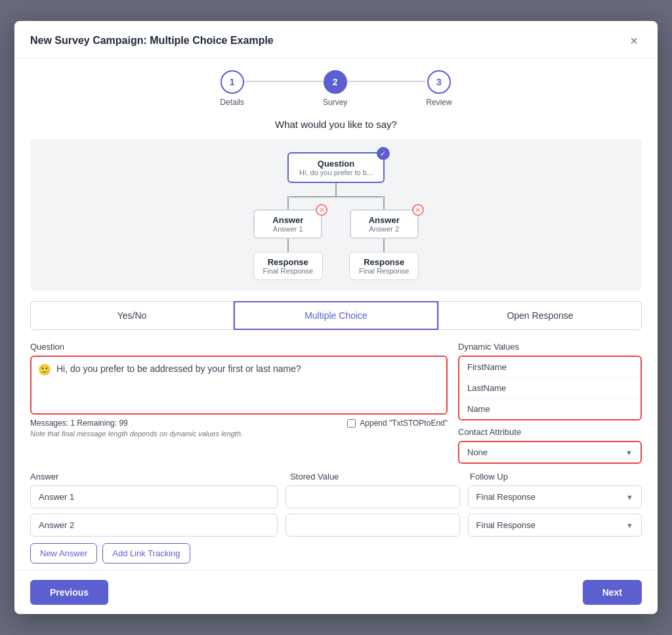 The height and width of the screenshot is (635, 672). Describe the element at coordinates (336, 168) in the screenshot. I see `question-node: ✓ Question Hi, do you prefer to b...` at that location.